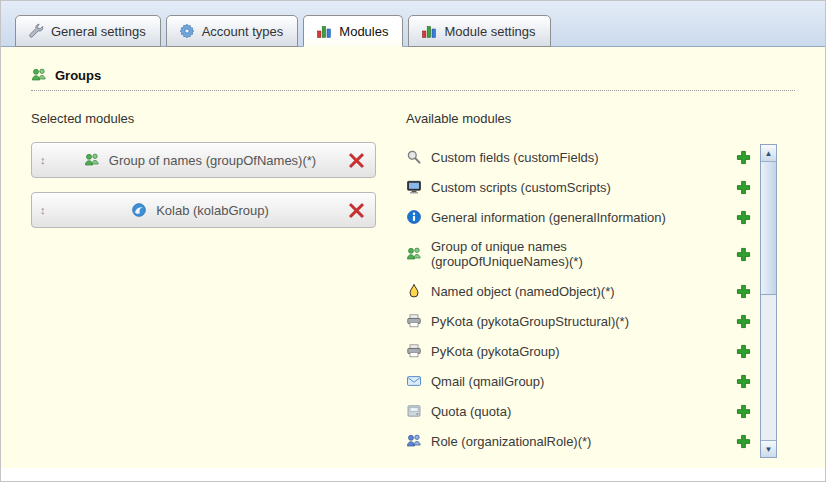 This screenshot has width=826, height=482. I want to click on tab-general-settings: General settings, so click(88, 31).